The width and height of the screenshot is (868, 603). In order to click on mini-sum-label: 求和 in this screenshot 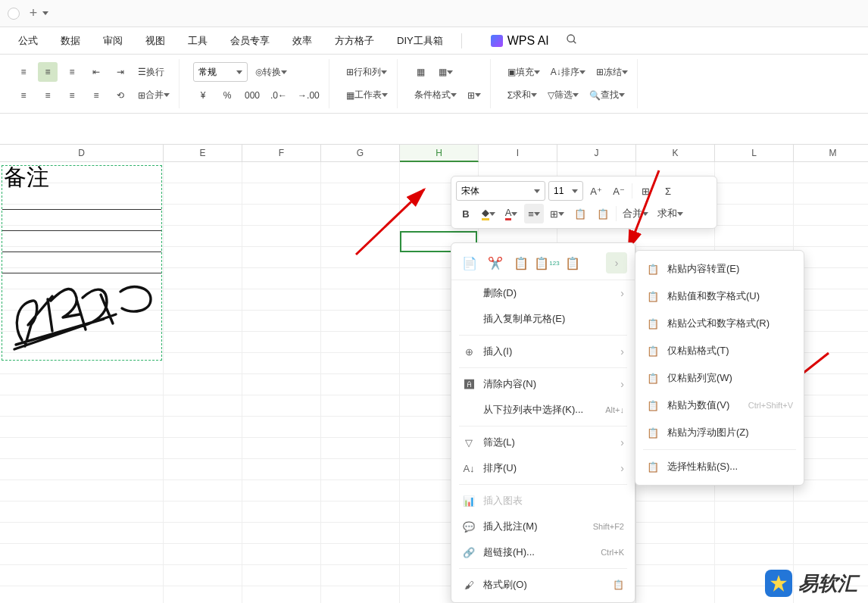, I will do `click(670, 214)`.